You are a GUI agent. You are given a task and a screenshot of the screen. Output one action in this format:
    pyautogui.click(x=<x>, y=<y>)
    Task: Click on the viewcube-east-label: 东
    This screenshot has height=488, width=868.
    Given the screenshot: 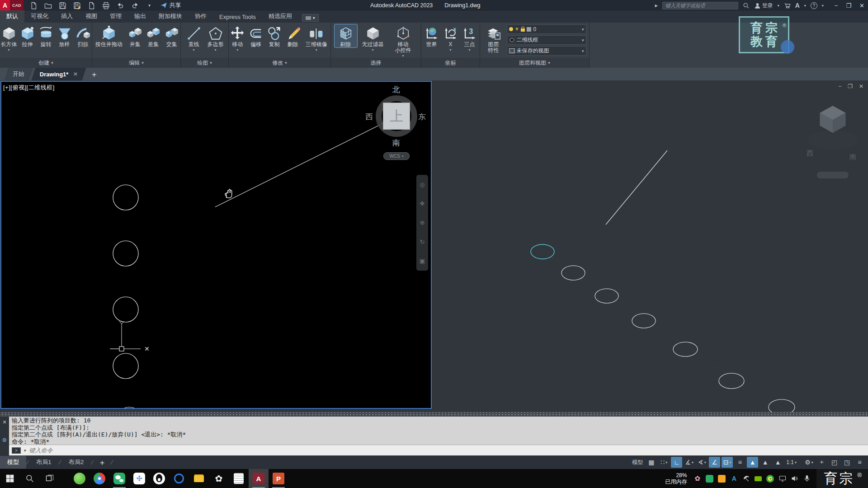 What is the action you would take?
    pyautogui.click(x=422, y=117)
    